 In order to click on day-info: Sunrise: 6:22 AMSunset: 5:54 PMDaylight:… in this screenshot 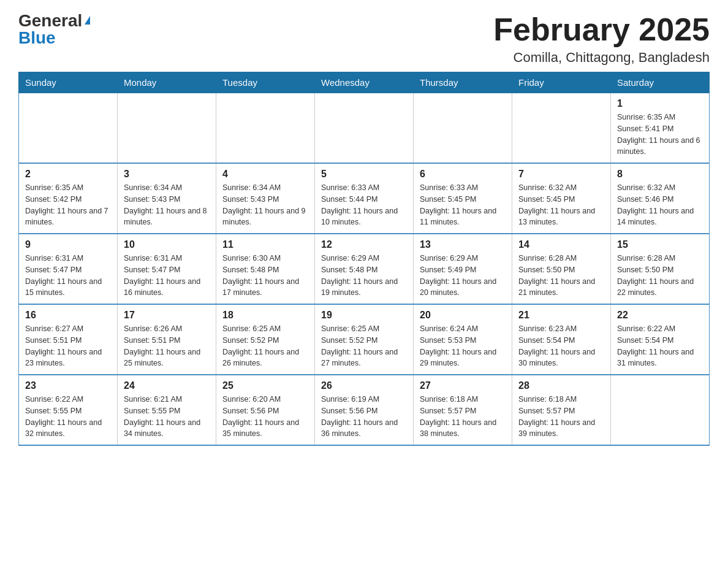, I will do `click(660, 346)`.